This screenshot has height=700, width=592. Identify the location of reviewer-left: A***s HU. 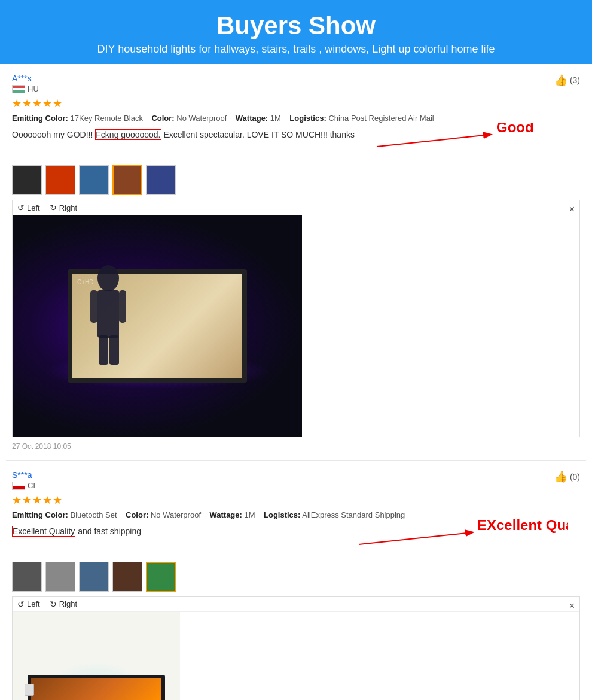
(25, 84).